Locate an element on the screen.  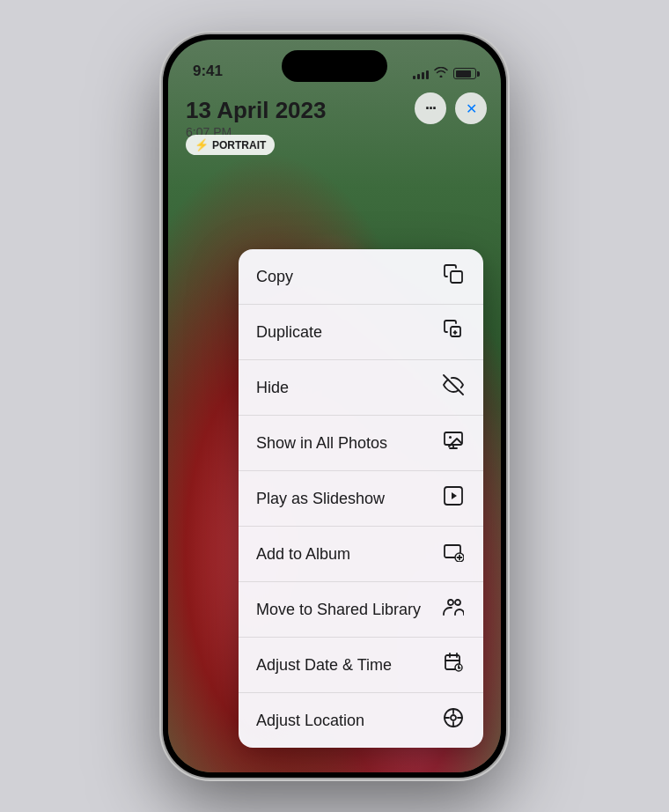
menu-item-adjust-date: Adjust Date & Time is located at coordinates (361, 666).